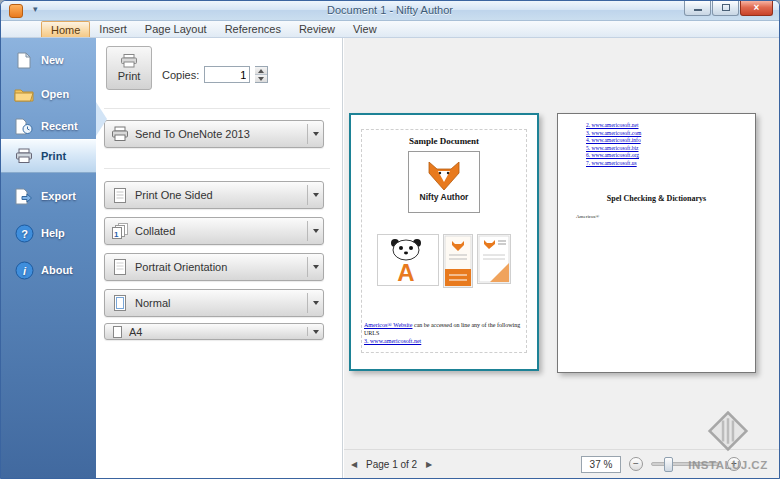  Describe the element at coordinates (636, 464) in the screenshot. I see `zoom-out-button: −` at that location.